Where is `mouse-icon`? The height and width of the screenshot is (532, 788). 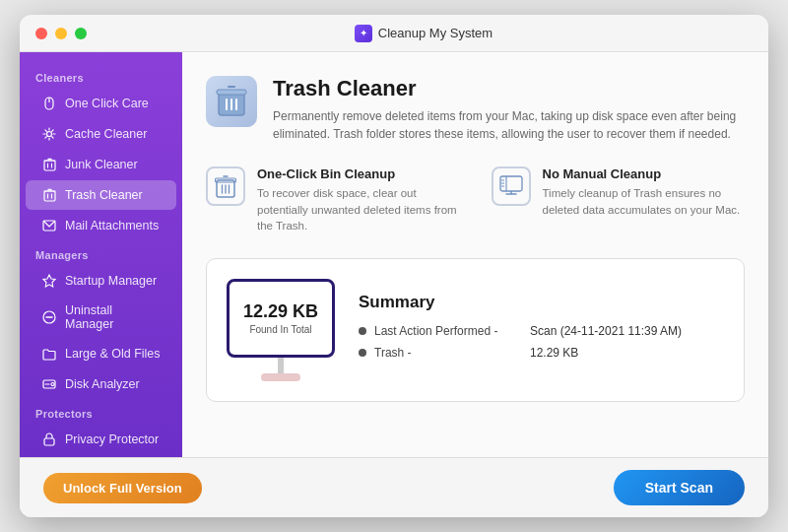
mouse-icon is located at coordinates (49, 103).